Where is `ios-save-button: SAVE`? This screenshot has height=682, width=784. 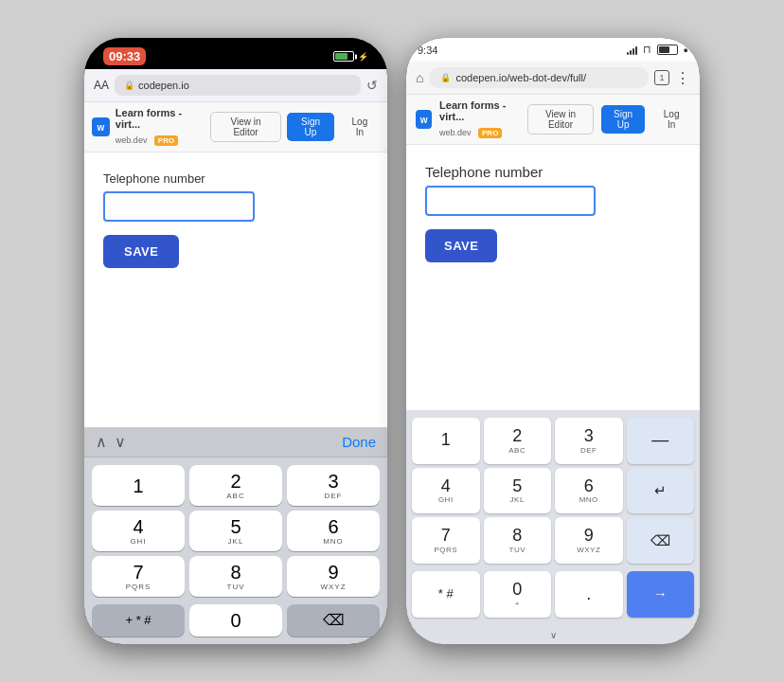 ios-save-button: SAVE is located at coordinates (141, 252).